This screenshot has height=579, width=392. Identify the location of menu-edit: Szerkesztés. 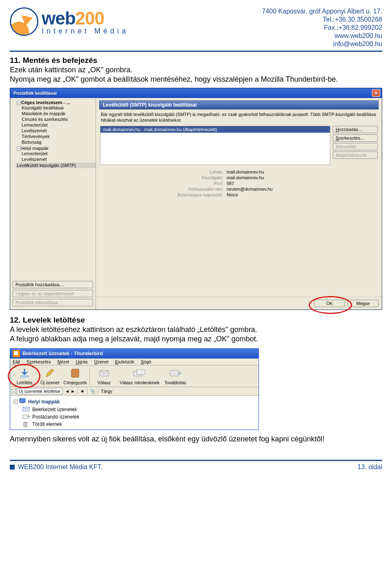
(39, 362).